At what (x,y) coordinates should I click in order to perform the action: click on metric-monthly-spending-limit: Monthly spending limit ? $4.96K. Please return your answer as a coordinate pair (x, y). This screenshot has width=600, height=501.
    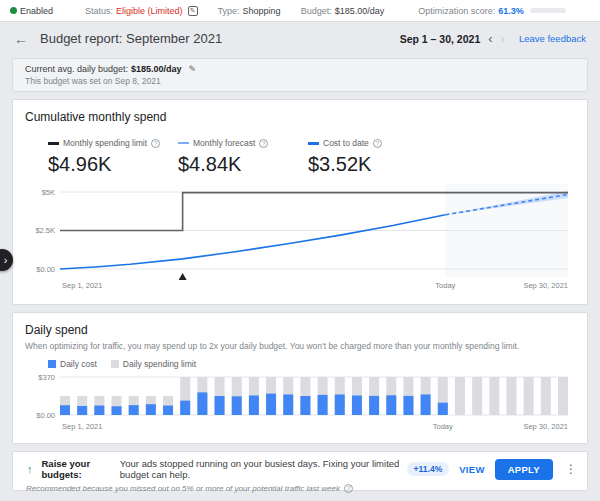
    Looking at the image, I should click on (106, 157).